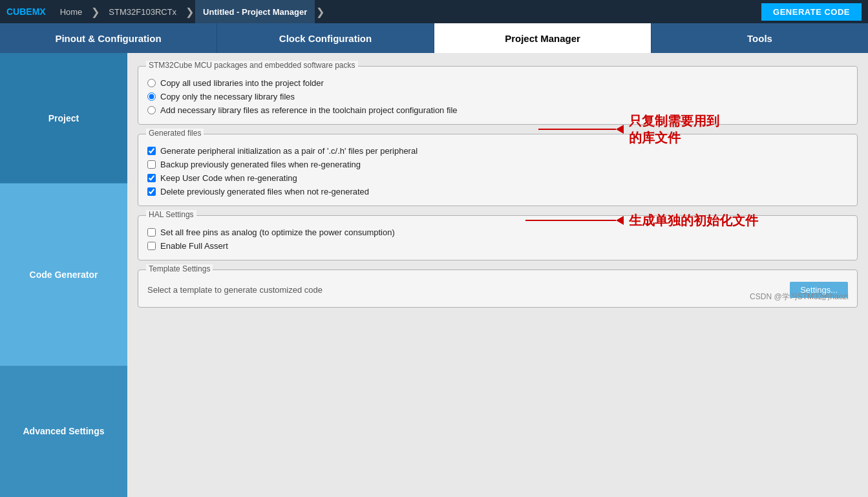  I want to click on check-free-pins: Set all free pins as analog (to optimize…, so click(498, 233).